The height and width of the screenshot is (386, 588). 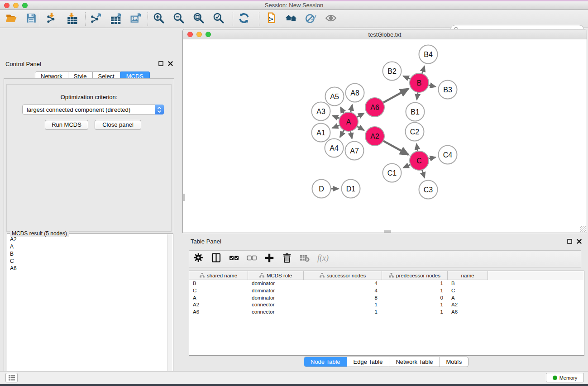 I want to click on home-button, so click(x=291, y=19).